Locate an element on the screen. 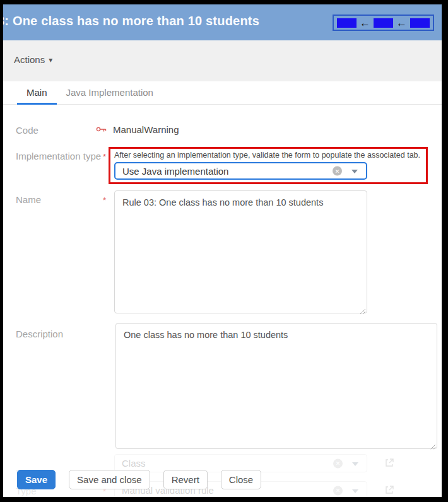 The width and height of the screenshot is (448, 502). tab-java-implementation: Java Implementation is located at coordinates (110, 93).